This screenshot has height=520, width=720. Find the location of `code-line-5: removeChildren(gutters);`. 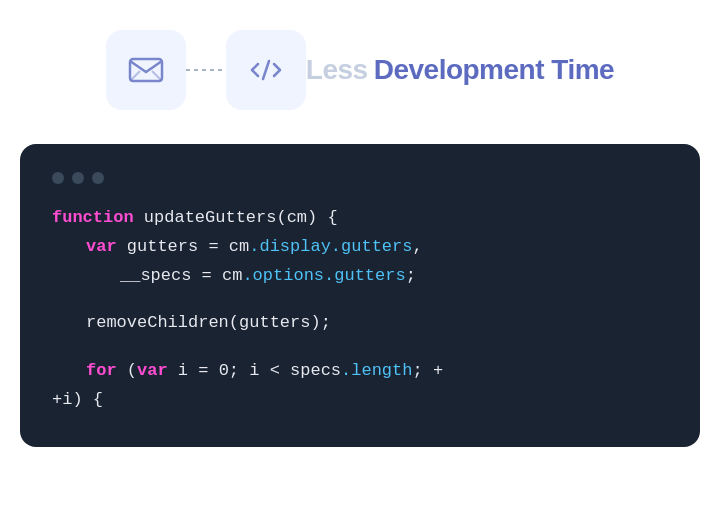

code-line-5: removeChildren(gutters); is located at coordinates (360, 324).